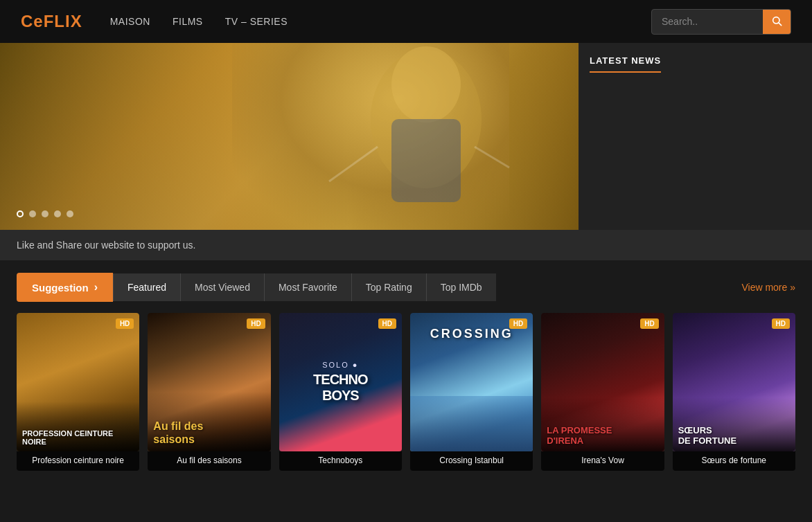  I want to click on view-more-link: View more », so click(768, 287).